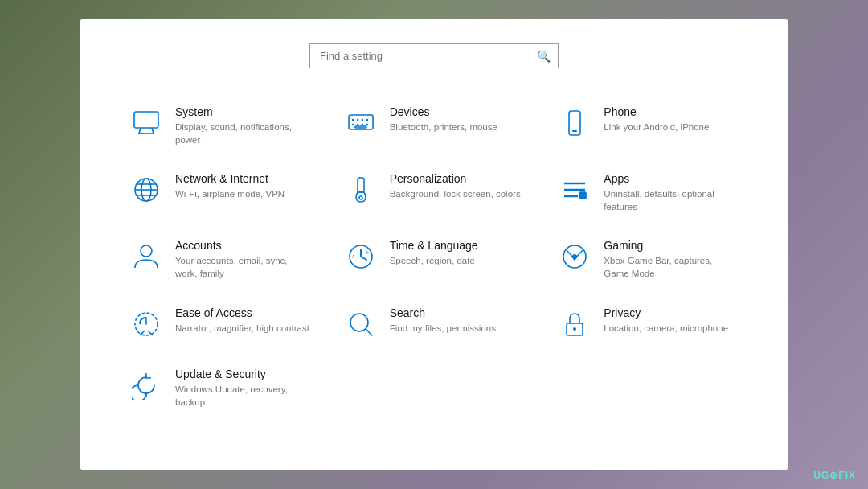  I want to click on monitor-icon, so click(146, 123).